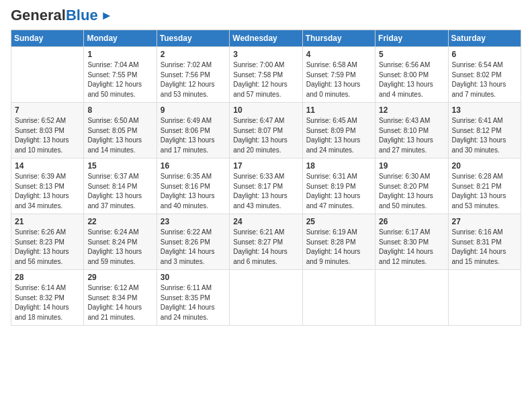  Describe the element at coordinates (120, 130) in the screenshot. I see `calendar-cell: 8Sunrise: 6:50 AM Sunset: 8:05 PM Daylig…` at that location.